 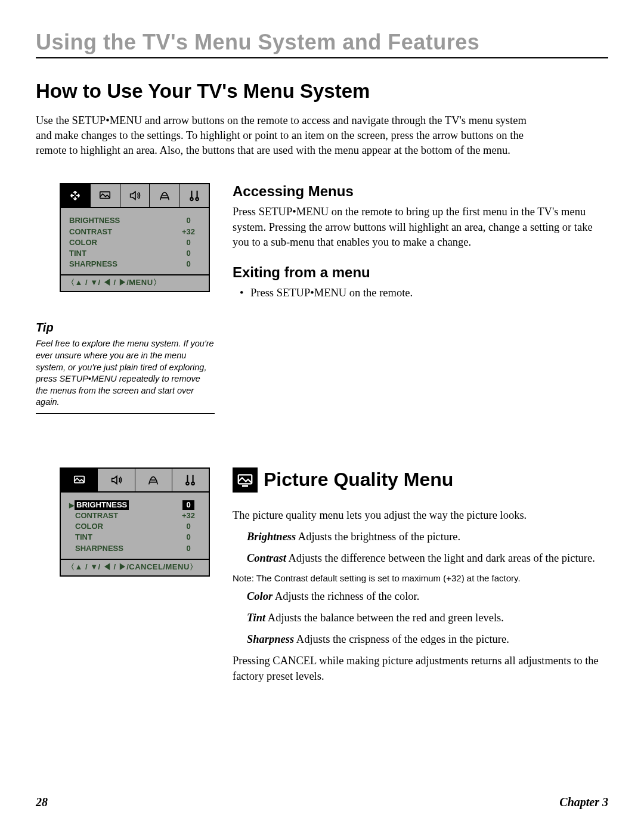 What do you see at coordinates (385, 618) in the screenshot?
I see `desc-text: Adjusts the balance between the red and …` at bounding box center [385, 618].